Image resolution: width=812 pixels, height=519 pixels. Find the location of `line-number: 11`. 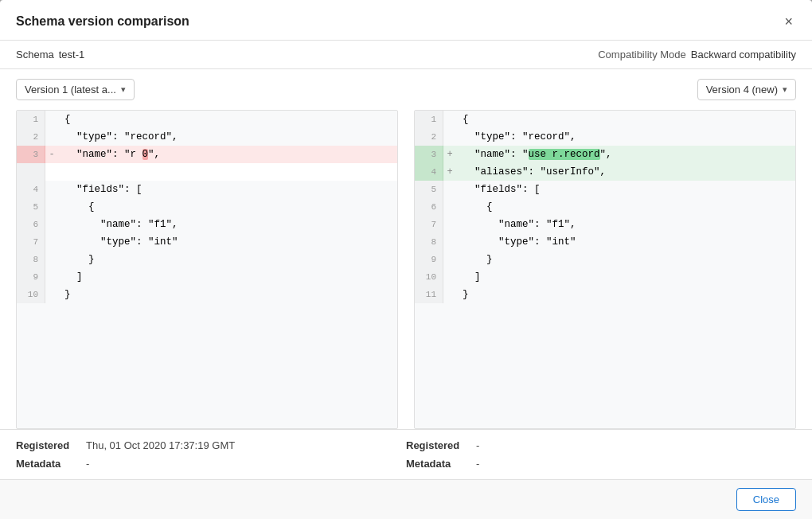

line-number: 11 is located at coordinates (429, 295).